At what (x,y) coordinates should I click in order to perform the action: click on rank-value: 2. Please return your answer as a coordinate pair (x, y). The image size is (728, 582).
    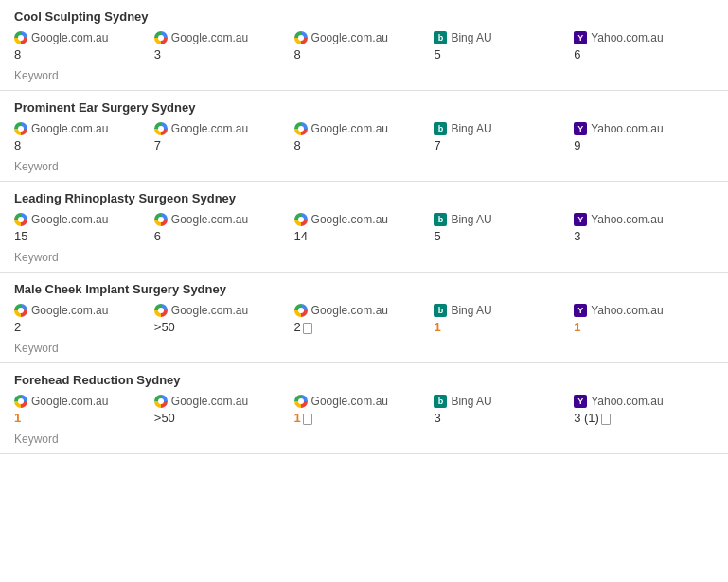
    Looking at the image, I should click on (84, 327).